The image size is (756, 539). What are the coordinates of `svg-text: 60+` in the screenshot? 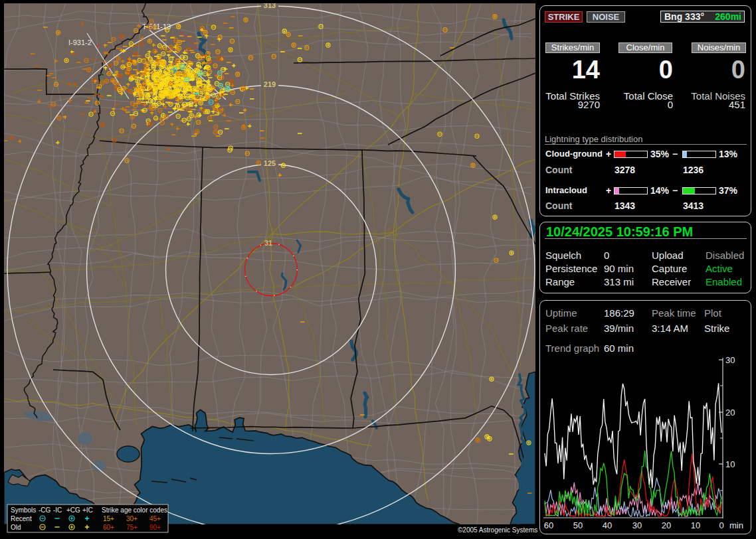 It's located at (109, 527).